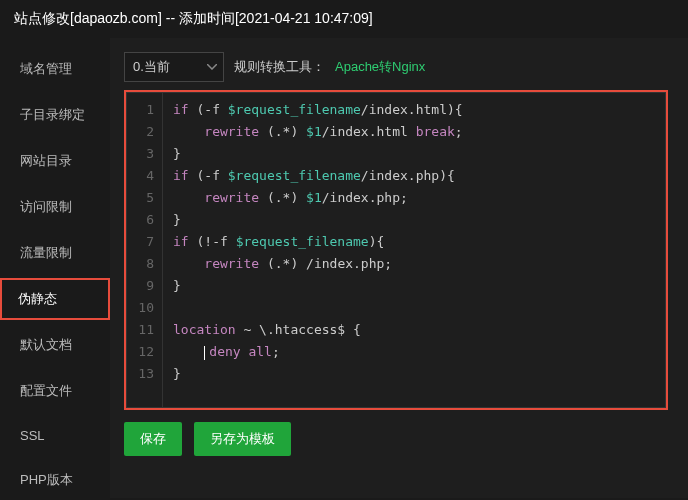 The width and height of the screenshot is (688, 500). I want to click on sidebar-item-access: 访问限制, so click(55, 207).